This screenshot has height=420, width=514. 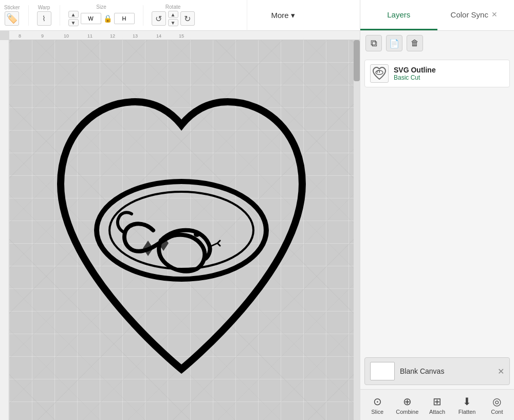 What do you see at coordinates (497, 401) in the screenshot?
I see `contour-icon: ◎` at bounding box center [497, 401].